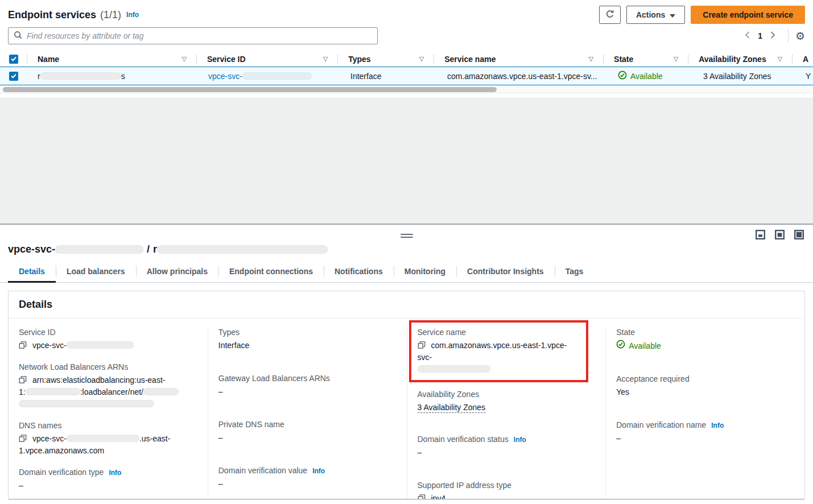 Image resolution: width=813 pixels, height=504 pixels. I want to click on field-domain-verification-type: Domain verification typeInfo –, so click(108, 480).